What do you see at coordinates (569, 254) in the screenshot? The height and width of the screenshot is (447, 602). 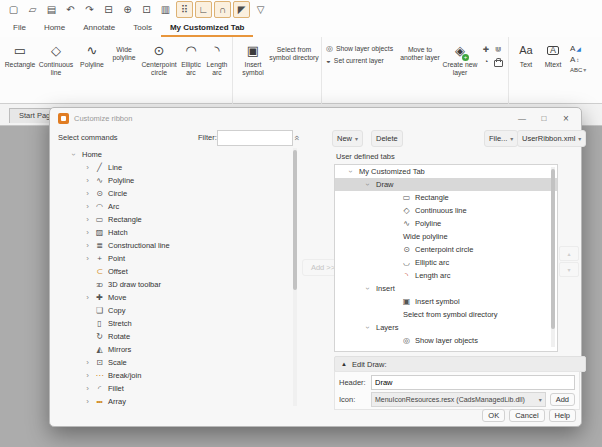 I see `move-up-button` at bounding box center [569, 254].